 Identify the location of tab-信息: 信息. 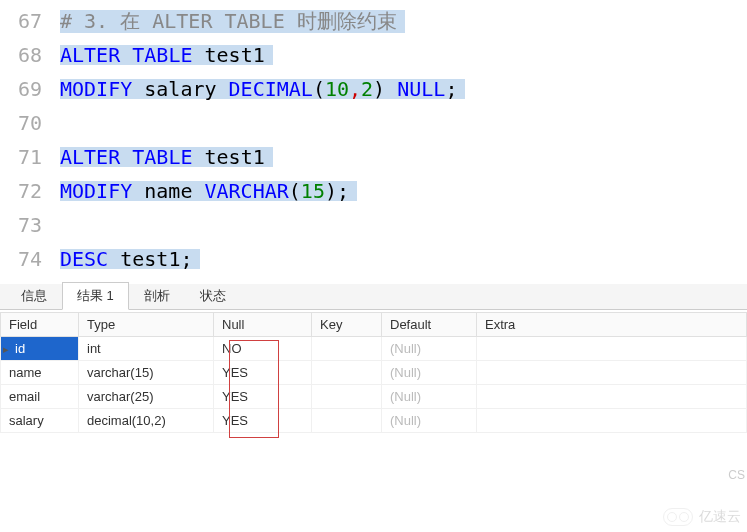
(34, 296).